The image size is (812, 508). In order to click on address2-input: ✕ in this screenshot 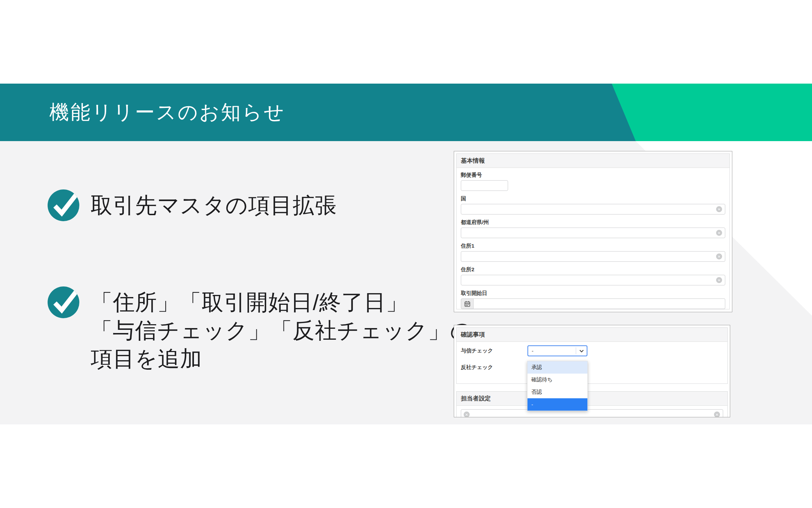, I will do `click(593, 280)`.